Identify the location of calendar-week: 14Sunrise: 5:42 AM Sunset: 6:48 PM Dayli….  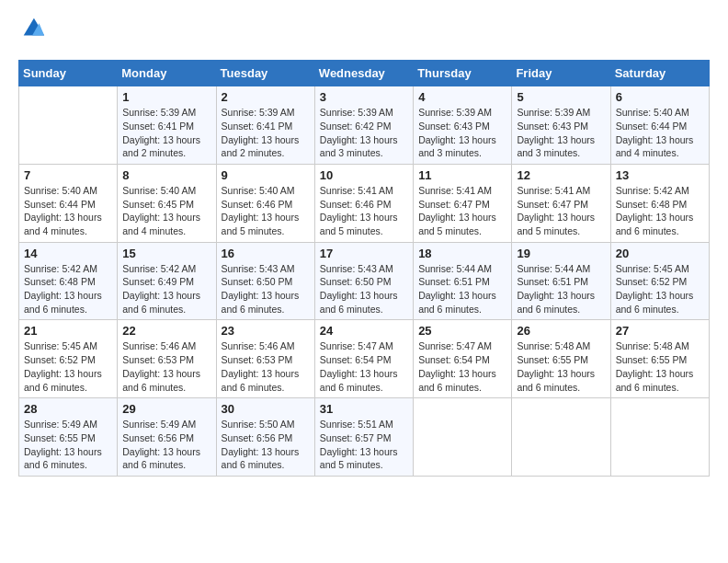
(364, 282).